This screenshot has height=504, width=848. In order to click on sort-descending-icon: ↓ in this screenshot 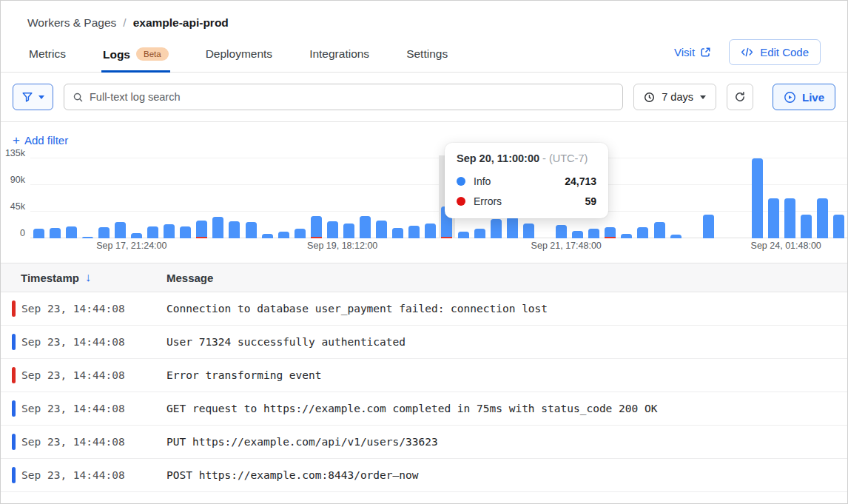, I will do `click(88, 278)`.